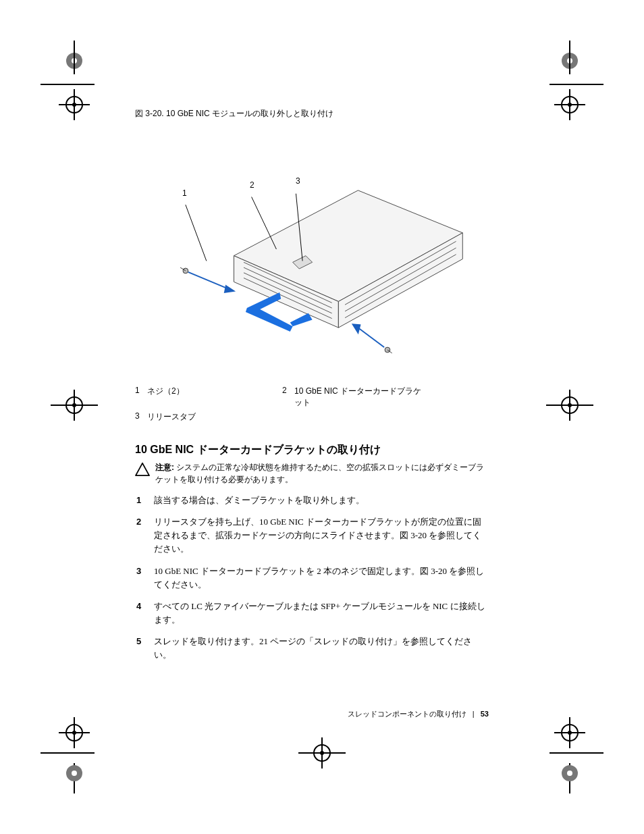 This screenshot has width=644, height=834. I want to click on callout-2: 2, so click(252, 185).